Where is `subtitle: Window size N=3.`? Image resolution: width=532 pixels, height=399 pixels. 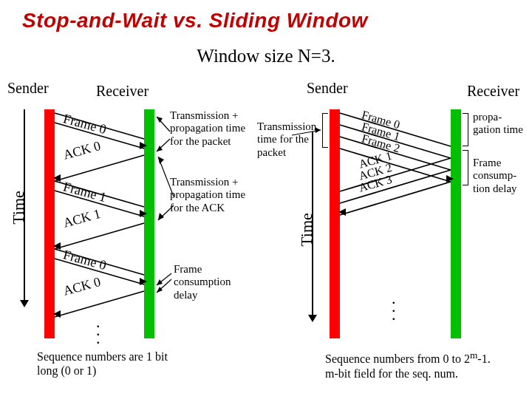
subtitle: Window size N=3. is located at coordinates (266, 56).